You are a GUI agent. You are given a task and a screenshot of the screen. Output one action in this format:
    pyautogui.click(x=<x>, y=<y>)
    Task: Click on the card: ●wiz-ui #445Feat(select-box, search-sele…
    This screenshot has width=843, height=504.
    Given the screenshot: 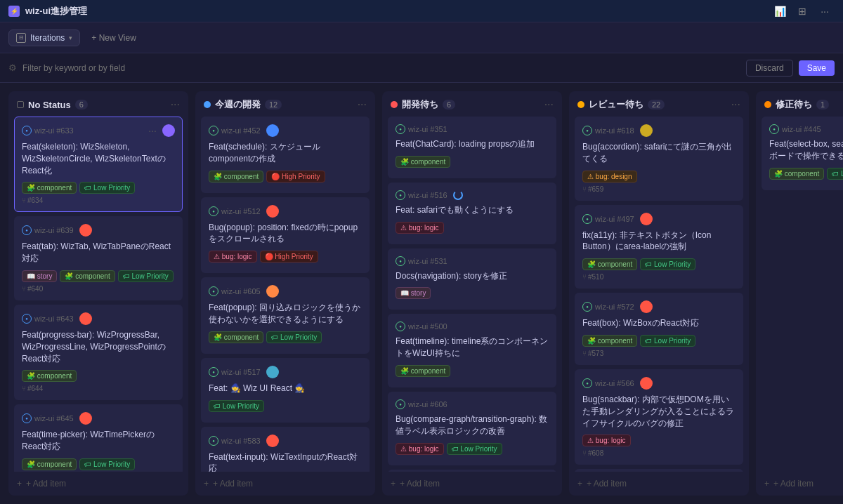 What is the action you would take?
    pyautogui.click(x=802, y=153)
    